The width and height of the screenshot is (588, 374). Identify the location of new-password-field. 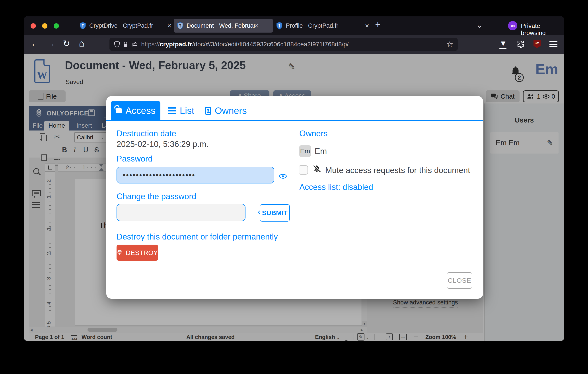
(181, 212).